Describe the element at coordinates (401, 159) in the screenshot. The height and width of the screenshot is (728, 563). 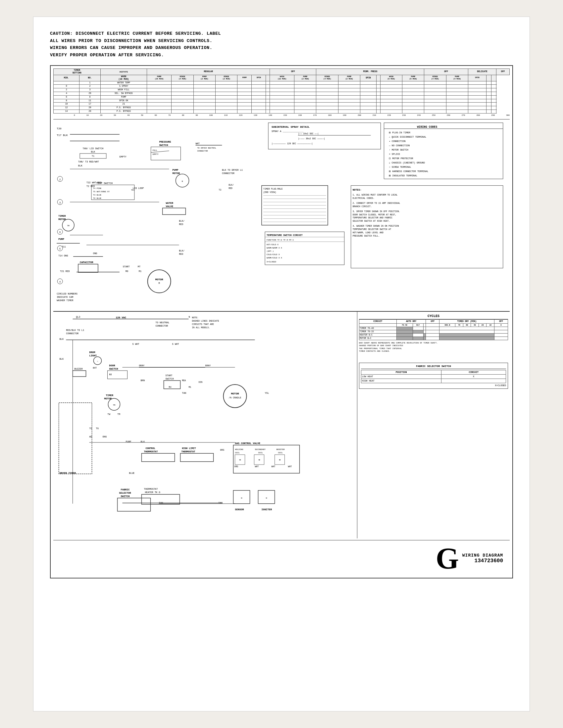
I see `svg-text: ⊡ MOTOR PROTECTOR` at that location.